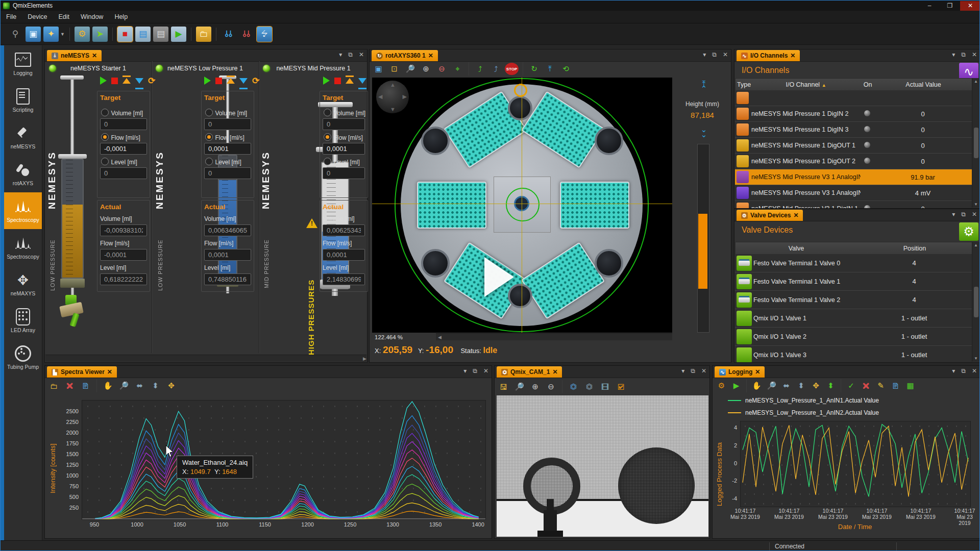 The width and height of the screenshot is (980, 551). What do you see at coordinates (442, 69) in the screenshot?
I see `zoom-out-icon: ⊖` at bounding box center [442, 69].